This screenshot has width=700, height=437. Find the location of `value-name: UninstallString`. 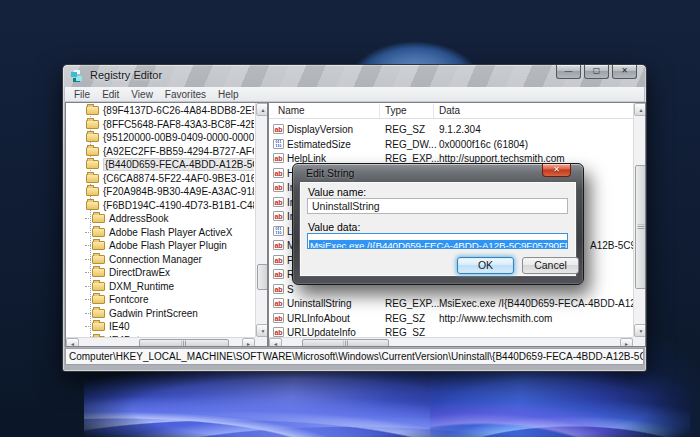

value-name: UninstallString is located at coordinates (319, 304).